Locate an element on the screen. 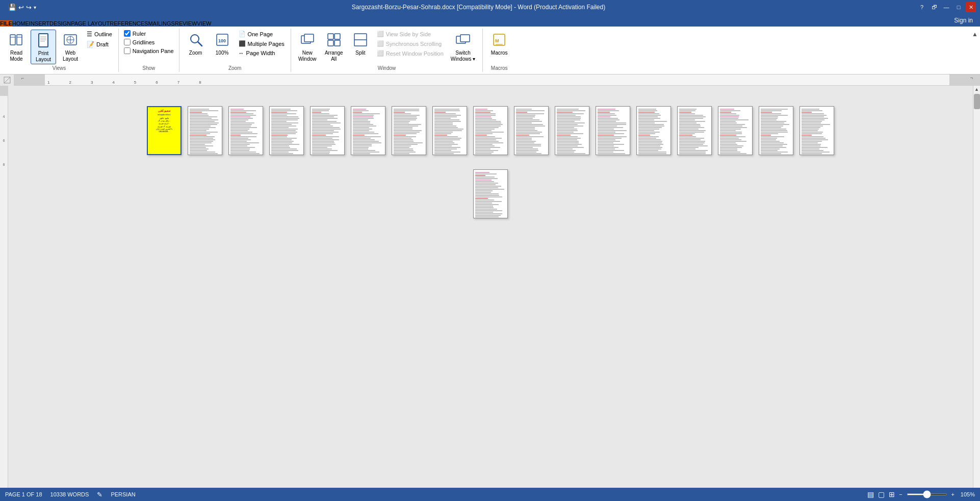  tab-design: DESIGN is located at coordinates (60, 23).